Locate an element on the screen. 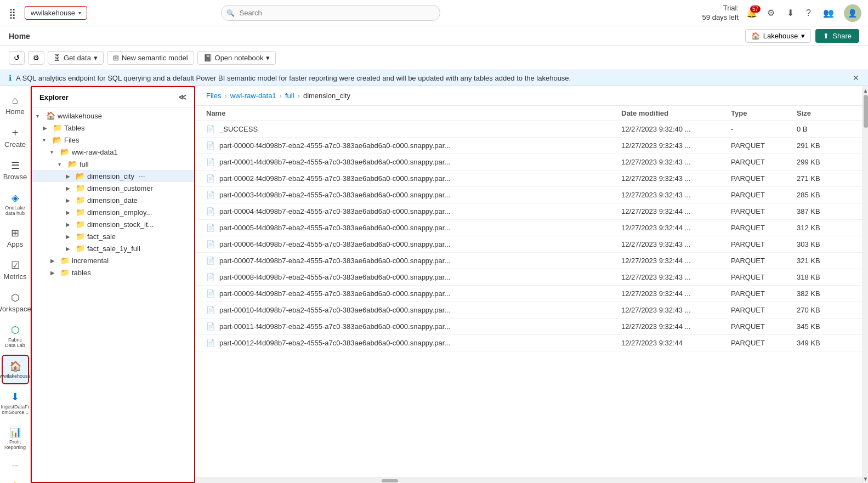 This screenshot has width=868, height=483. tree-item-tables2: ▶ 📁 tables is located at coordinates (113, 272).